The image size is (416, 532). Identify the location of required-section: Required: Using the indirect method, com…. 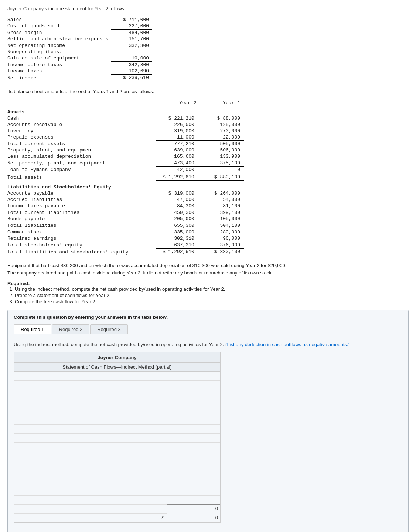
(208, 293).